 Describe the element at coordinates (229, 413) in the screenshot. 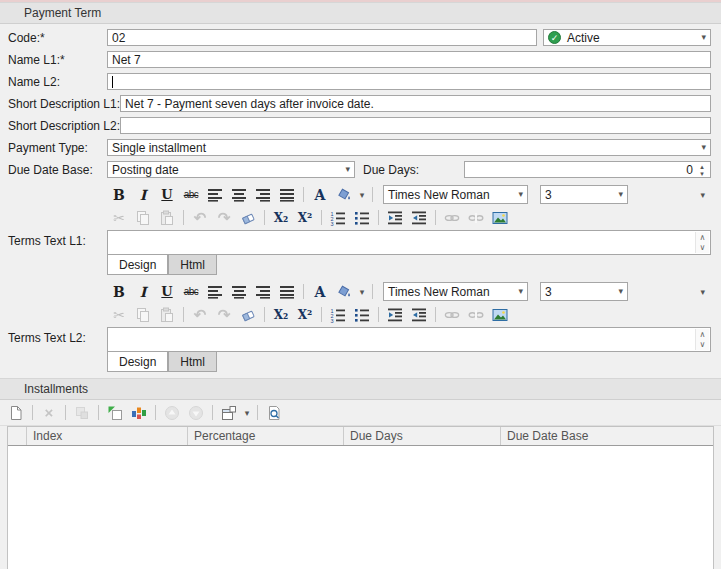

I see `layout-button` at that location.